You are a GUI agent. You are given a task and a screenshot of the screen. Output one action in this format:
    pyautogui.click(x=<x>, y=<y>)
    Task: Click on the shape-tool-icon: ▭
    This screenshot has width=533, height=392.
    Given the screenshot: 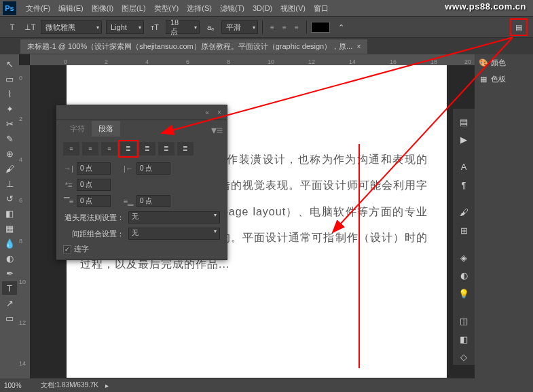 What is the action you would take?
    pyautogui.click(x=10, y=318)
    